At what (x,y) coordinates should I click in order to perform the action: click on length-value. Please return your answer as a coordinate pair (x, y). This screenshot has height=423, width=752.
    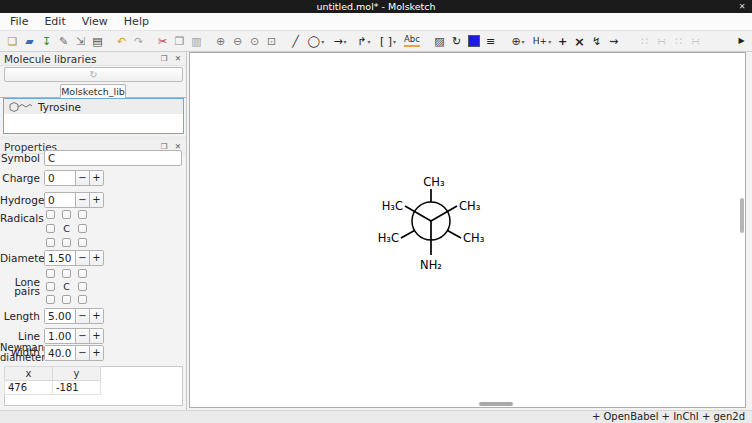
    Looking at the image, I should click on (60, 316).